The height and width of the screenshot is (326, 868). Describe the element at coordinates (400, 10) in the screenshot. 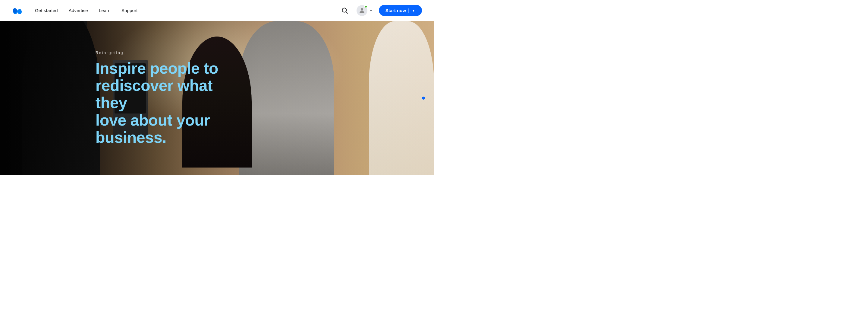

I see `start-now-button: Start now ▼` at that location.